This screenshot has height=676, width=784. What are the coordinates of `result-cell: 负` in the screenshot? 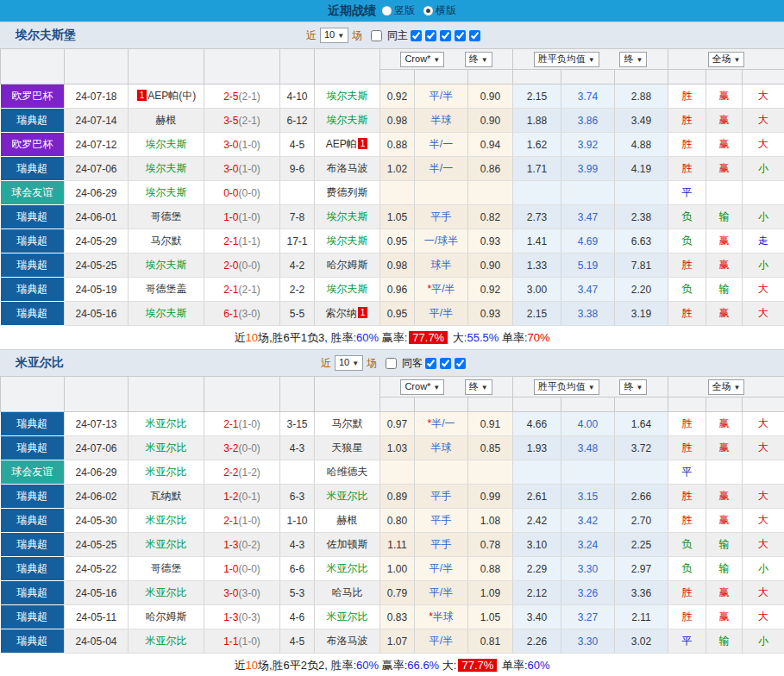 It's located at (687, 241).